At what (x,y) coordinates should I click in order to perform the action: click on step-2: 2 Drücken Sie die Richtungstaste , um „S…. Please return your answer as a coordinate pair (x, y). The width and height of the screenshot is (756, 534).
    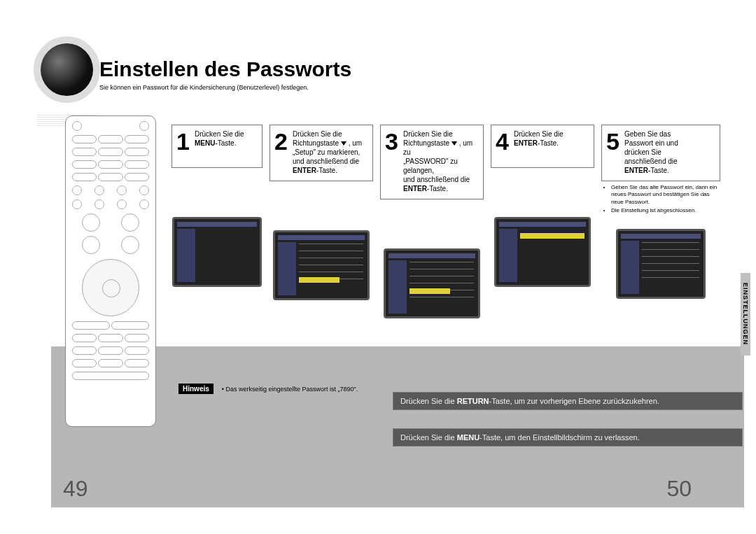
    Looking at the image, I should click on (321, 227).